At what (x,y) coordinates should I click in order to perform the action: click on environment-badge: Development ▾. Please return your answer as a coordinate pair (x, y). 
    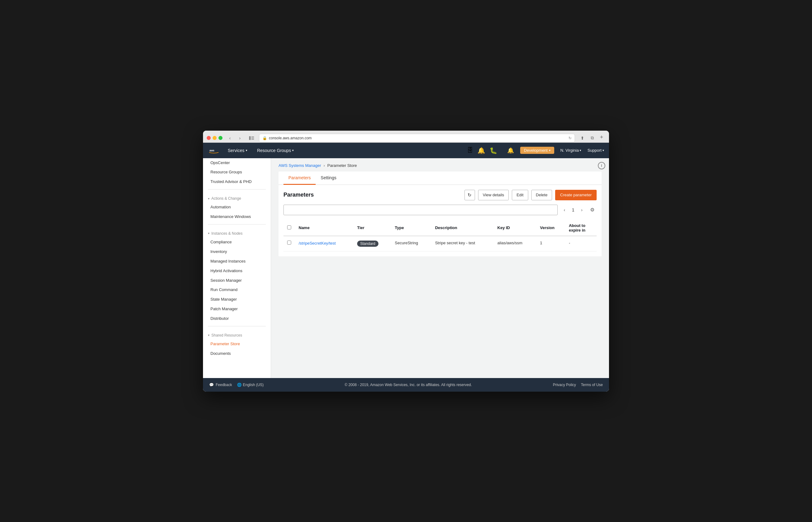
    Looking at the image, I should click on (537, 150).